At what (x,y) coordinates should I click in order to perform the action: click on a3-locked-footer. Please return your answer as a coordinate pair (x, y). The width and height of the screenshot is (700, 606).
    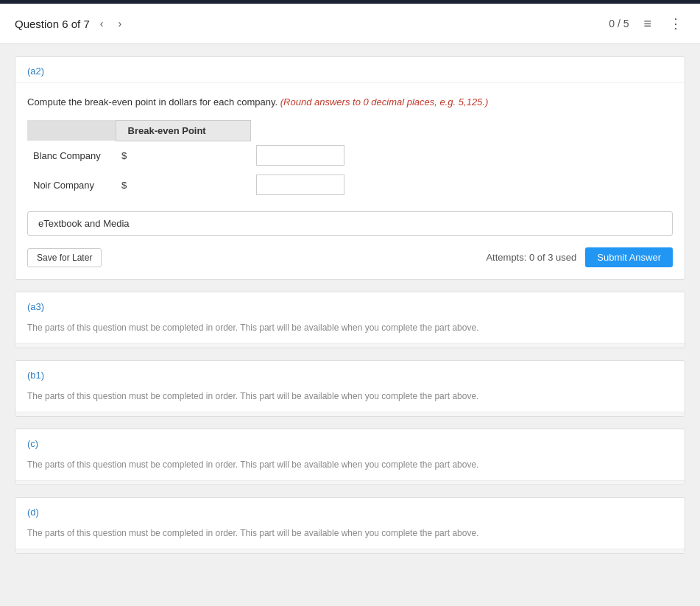
    Looking at the image, I should click on (350, 345).